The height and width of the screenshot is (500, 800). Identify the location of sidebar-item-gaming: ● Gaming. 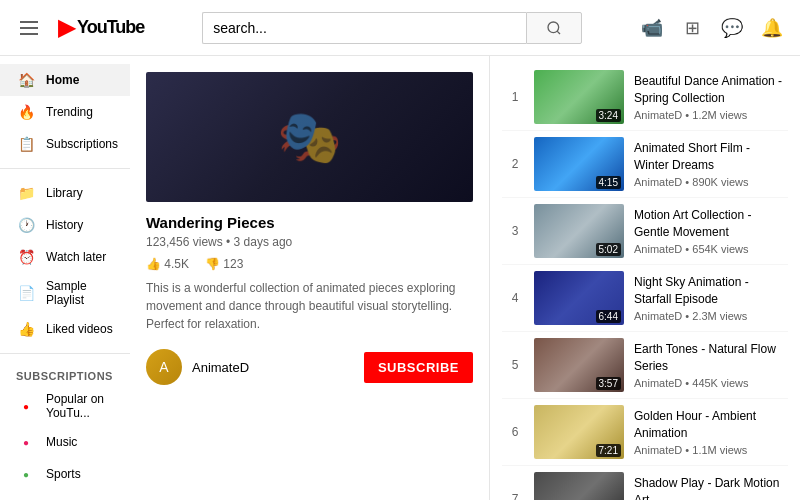
(65, 495).